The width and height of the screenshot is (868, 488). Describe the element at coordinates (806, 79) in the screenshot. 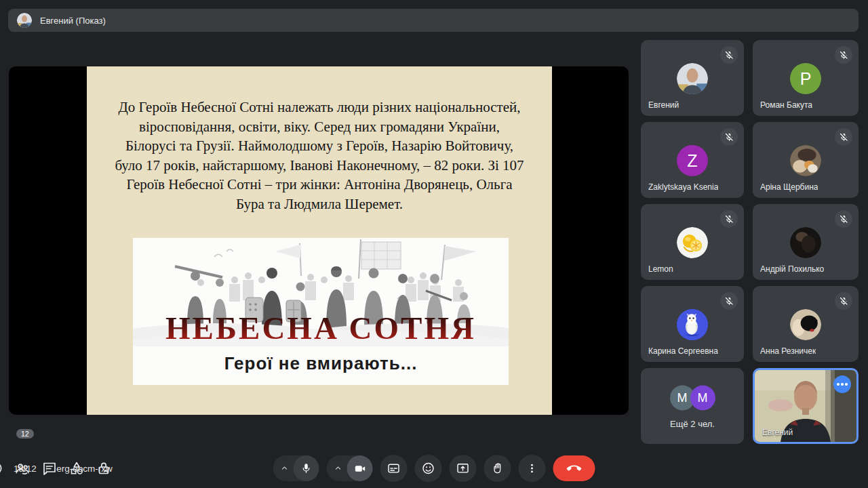

I see `avatar-initial: Р` at that location.